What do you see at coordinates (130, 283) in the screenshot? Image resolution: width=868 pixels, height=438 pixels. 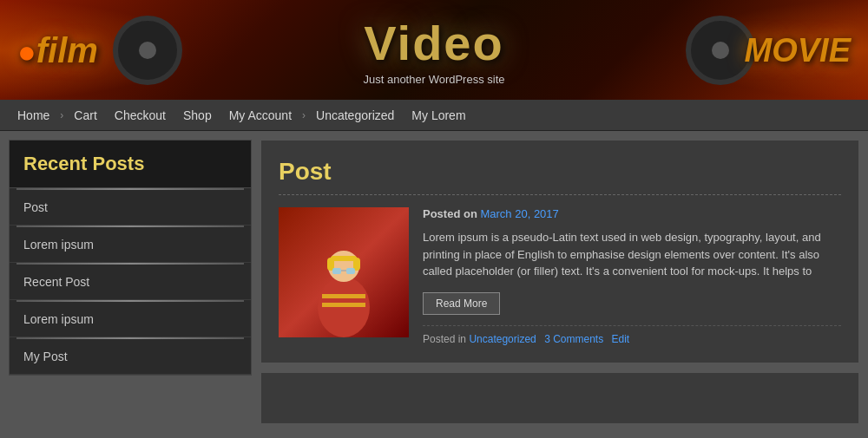 I see `sidebar-post-2: Recent Post` at bounding box center [130, 283].